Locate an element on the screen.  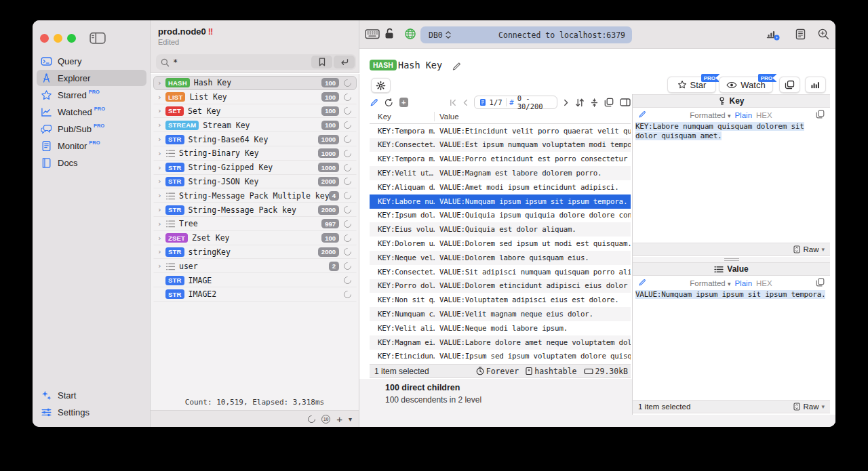
scroll-to-selection-icon is located at coordinates (594, 103).